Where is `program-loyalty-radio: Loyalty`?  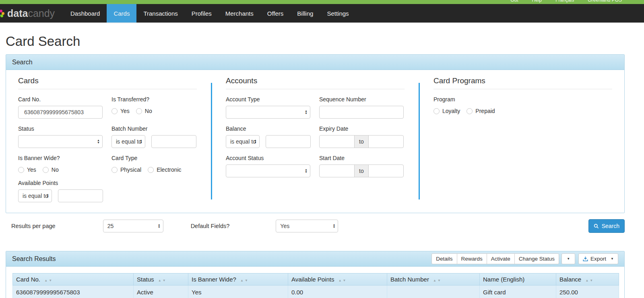
program-loyalty-radio: Loyalty is located at coordinates (447, 111).